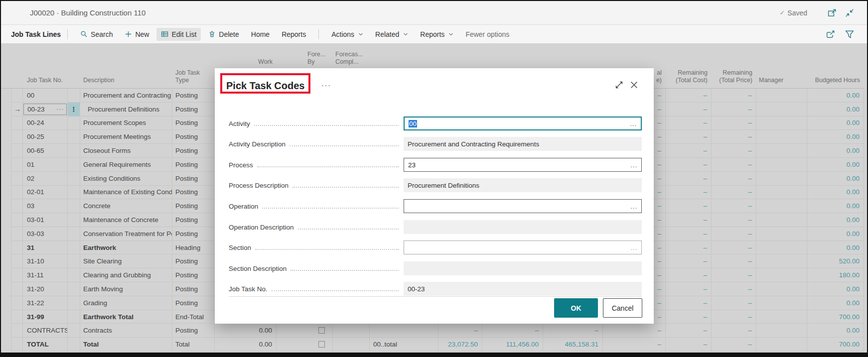 This screenshot has width=868, height=357. I want to click on description-cell: Conservation Treatment for Per..., so click(127, 234).